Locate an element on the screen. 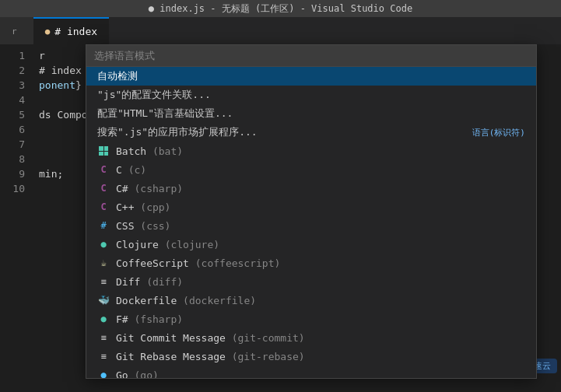  dropdown-item-batch: Batch (bat) is located at coordinates (311, 151).